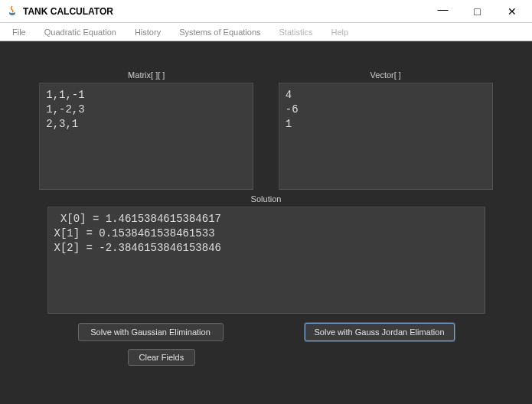  Describe the element at coordinates (386, 136) in the screenshot. I see `vector-input: 4 -6 1` at that location.